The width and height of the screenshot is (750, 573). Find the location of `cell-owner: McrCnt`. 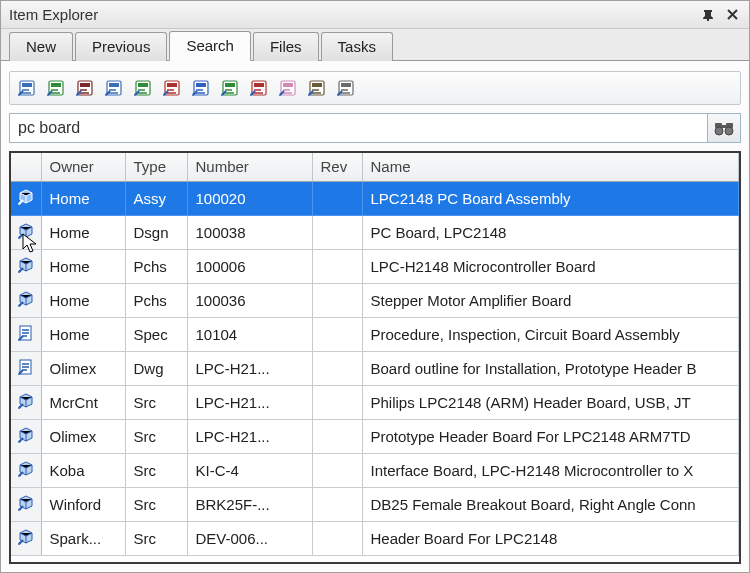

cell-owner: McrCnt is located at coordinates (83, 403).